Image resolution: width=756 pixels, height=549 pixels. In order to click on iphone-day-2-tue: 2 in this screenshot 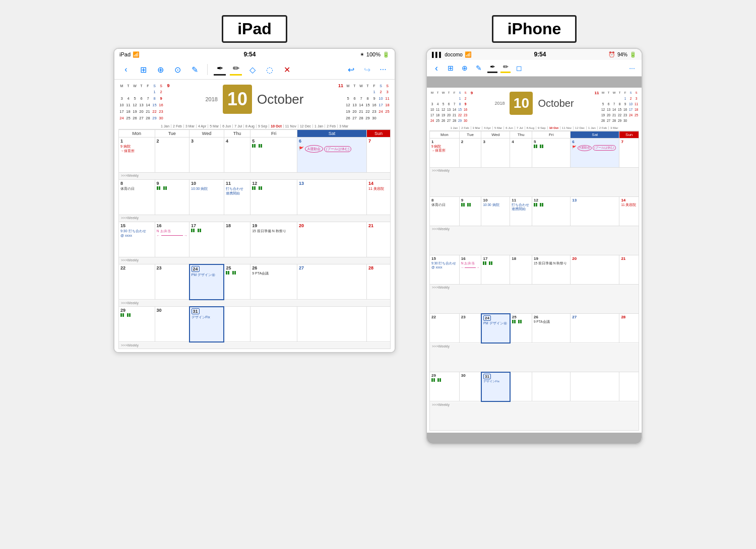, I will do `click(470, 153)`.